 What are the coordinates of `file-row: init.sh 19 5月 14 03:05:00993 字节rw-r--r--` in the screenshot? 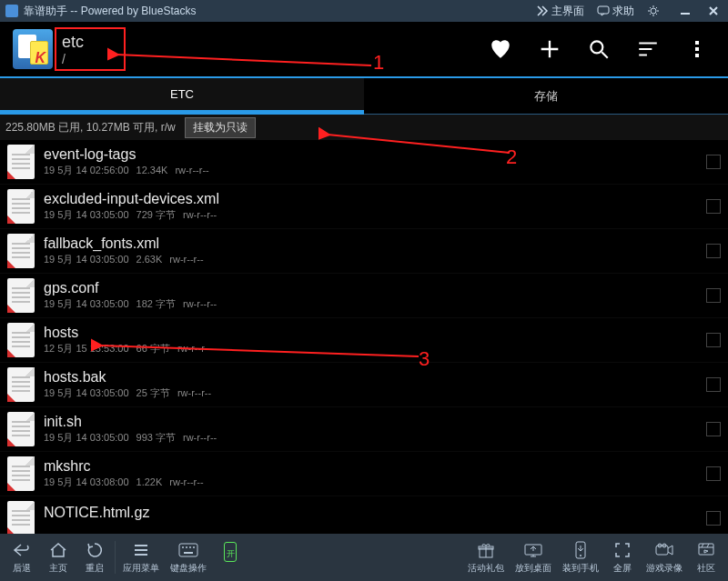 It's located at (364, 429).